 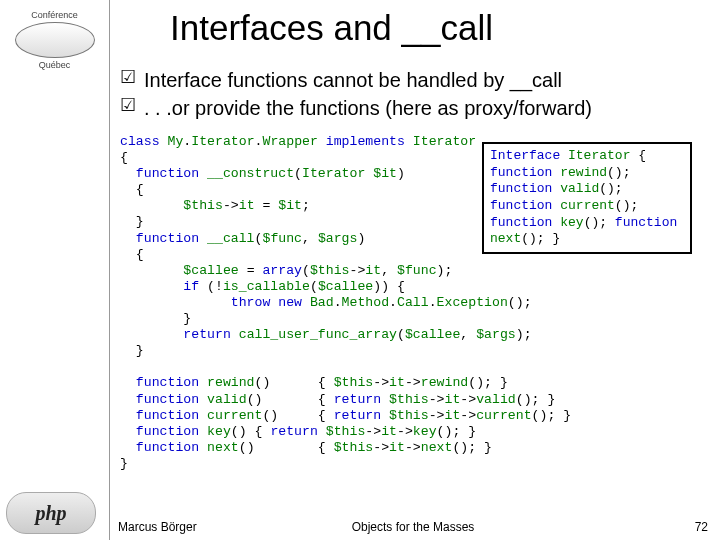 I want to click on conference-sub: Québec, so click(x=55, y=65).